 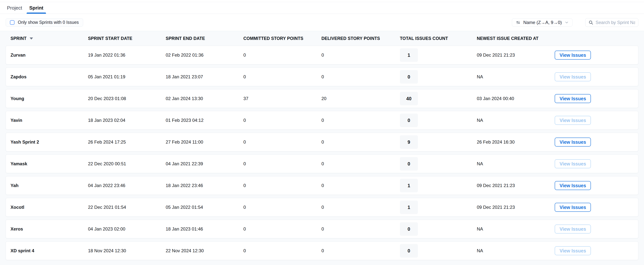 What do you see at coordinates (127, 229) in the screenshot?
I see `sprint-start-date: 04 Jan 2023 02:00` at bounding box center [127, 229].